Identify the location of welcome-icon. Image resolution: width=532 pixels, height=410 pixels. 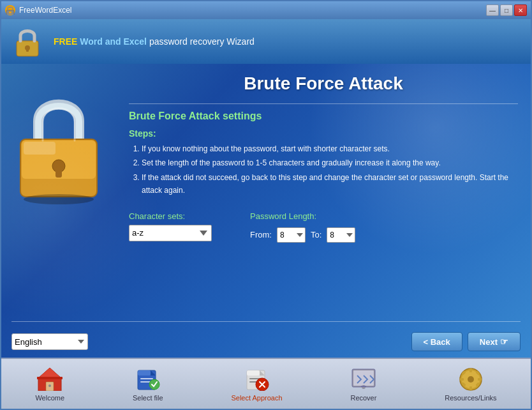
(50, 379).